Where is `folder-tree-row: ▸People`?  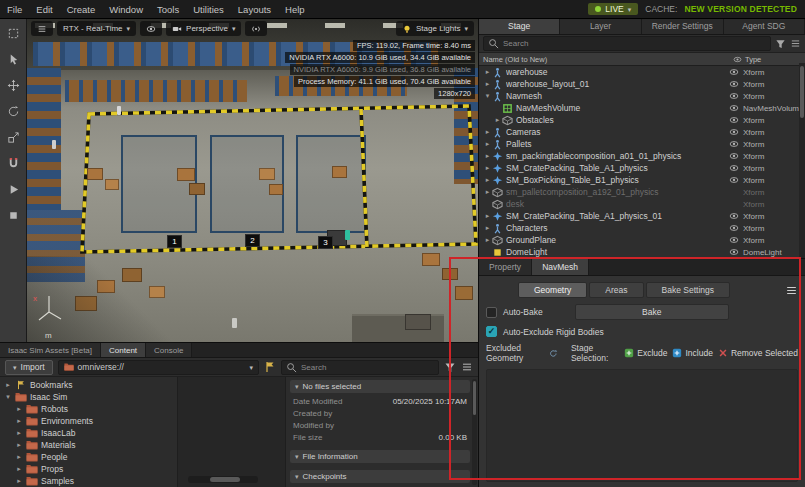 folder-tree-row: ▸People is located at coordinates (88, 457).